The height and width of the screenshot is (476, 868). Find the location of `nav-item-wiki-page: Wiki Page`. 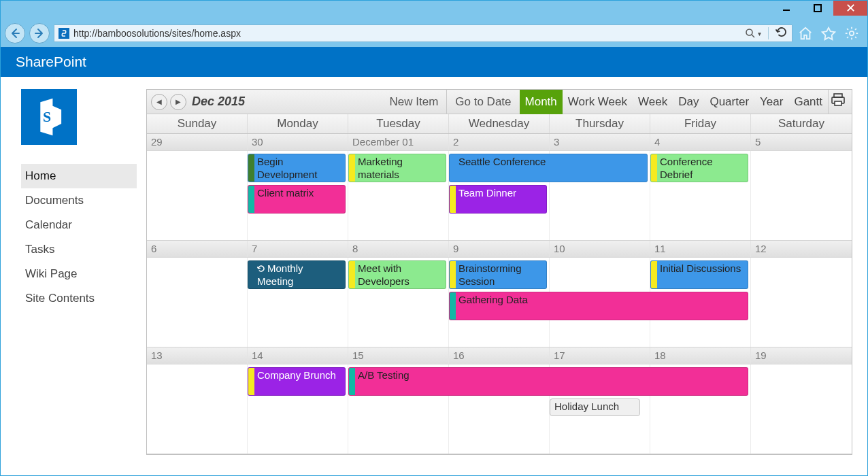

nav-item-wiki-page: Wiki Page is located at coordinates (79, 274).